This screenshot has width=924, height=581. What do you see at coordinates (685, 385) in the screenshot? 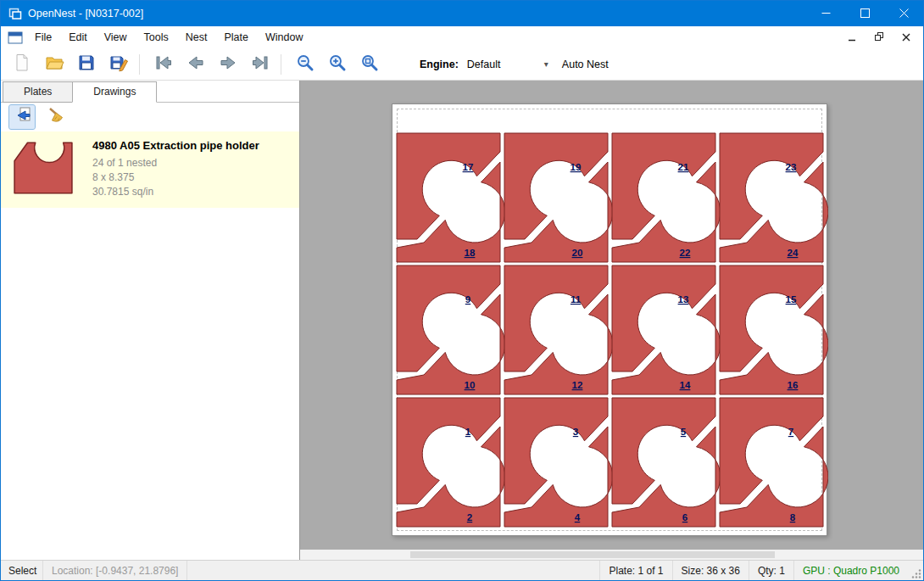
I see `part-number: 14` at bounding box center [685, 385].